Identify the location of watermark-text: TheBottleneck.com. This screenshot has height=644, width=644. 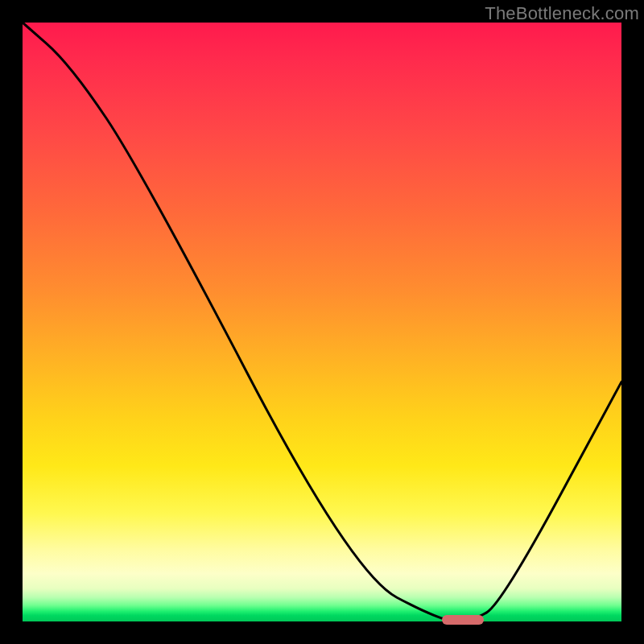
(562, 14).